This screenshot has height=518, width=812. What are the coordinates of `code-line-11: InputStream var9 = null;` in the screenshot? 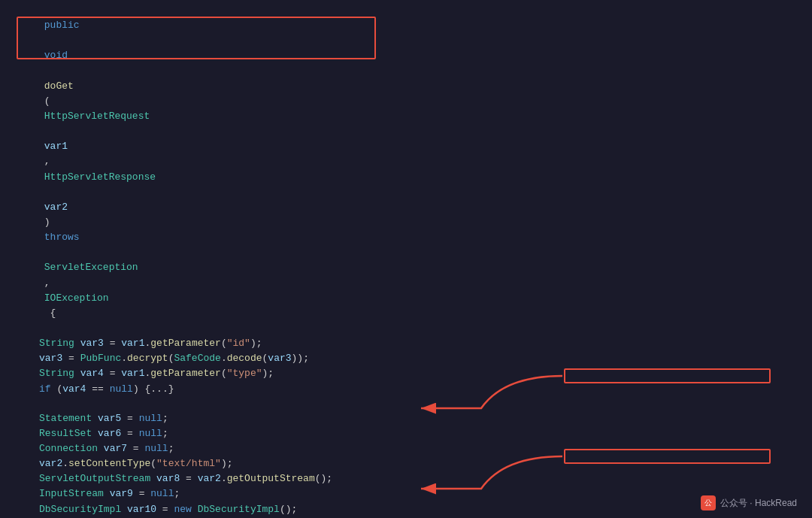 It's located at (406, 494).